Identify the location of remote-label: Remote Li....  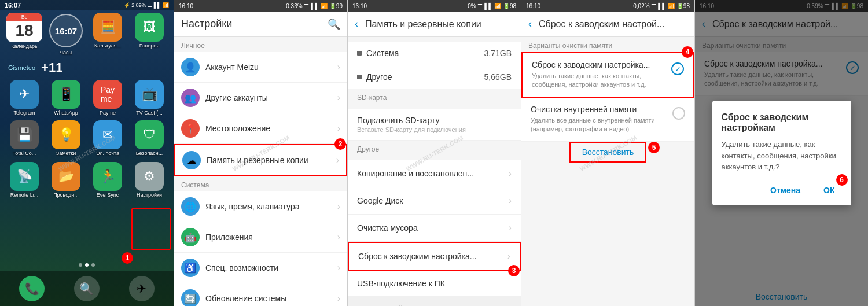
(24, 195).